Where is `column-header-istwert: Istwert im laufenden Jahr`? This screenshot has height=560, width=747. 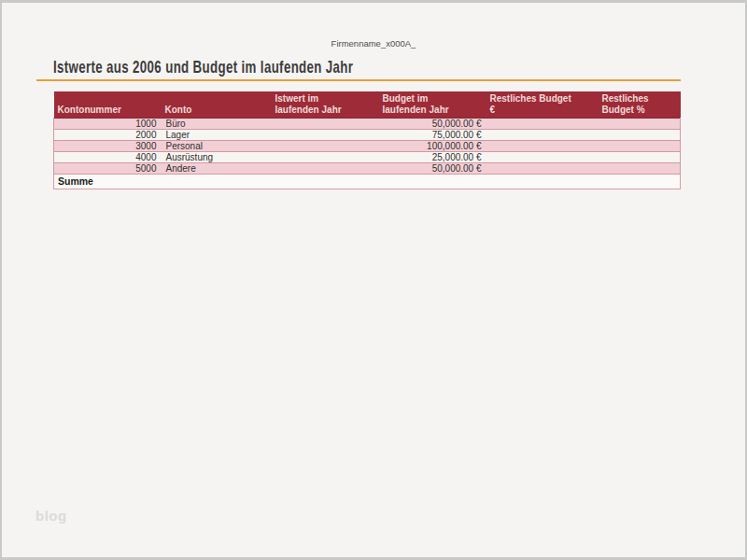
column-header-istwert: Istwert im laufenden Jahr is located at coordinates (325, 105).